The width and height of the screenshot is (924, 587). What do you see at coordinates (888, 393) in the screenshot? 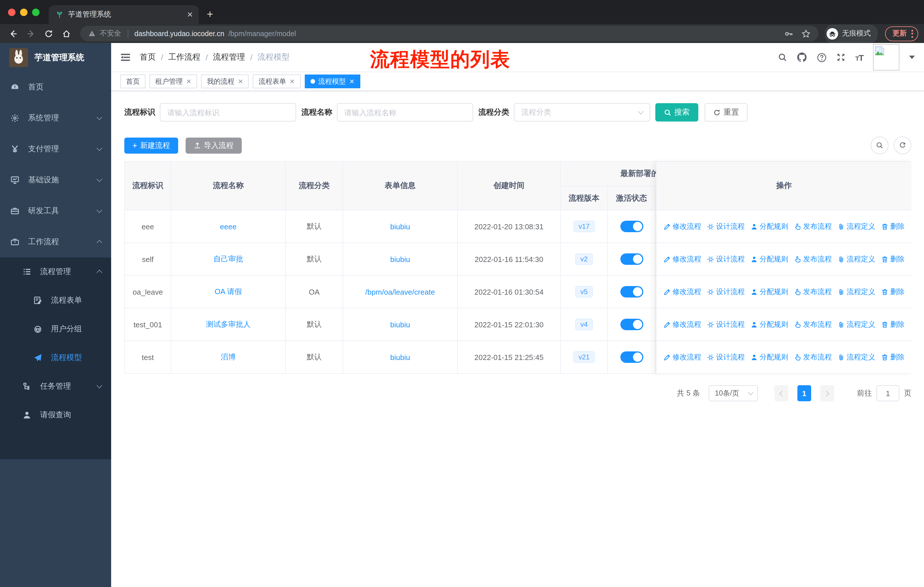
I see `goto-page-input` at bounding box center [888, 393].